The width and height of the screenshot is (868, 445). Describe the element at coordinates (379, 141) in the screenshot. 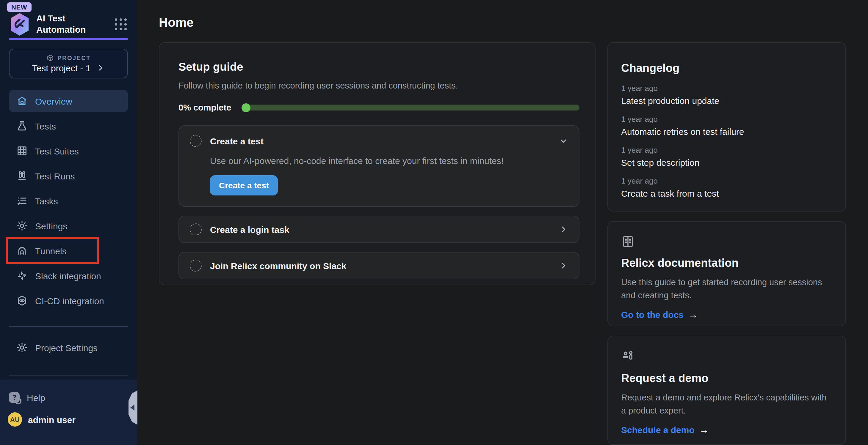

I see `step-header: Create a test` at that location.